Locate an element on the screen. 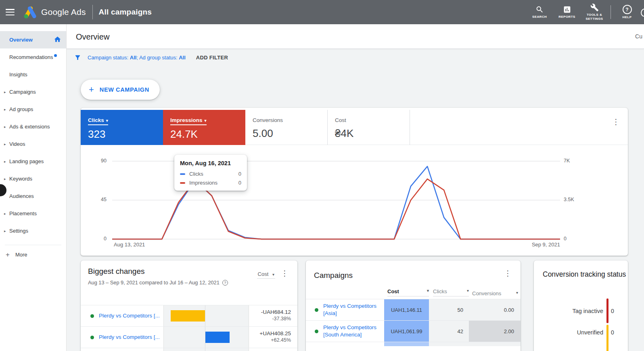  card-title: Conversion tracking status is located at coordinates (584, 275).